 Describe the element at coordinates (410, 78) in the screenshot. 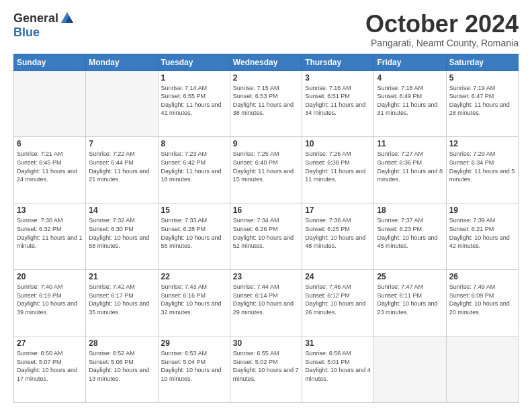

I see `day-number: 4` at that location.